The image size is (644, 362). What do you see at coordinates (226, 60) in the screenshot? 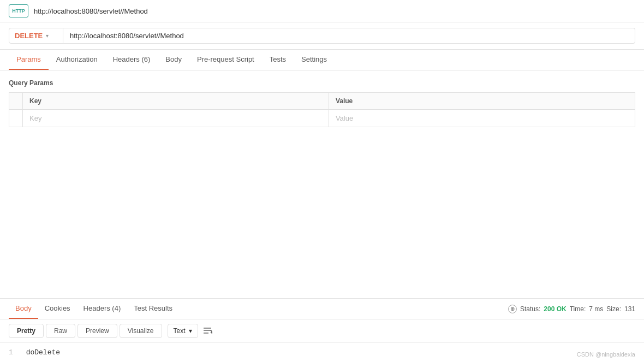
I see `tab-prerequest: Pre-request Script` at bounding box center [226, 60].